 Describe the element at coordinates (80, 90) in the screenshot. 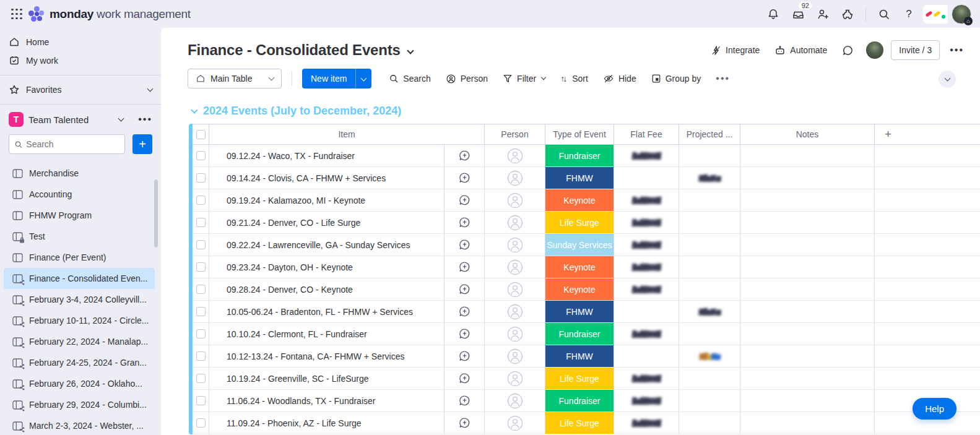

I see `sidebar-item-favorites: Favorites` at that location.